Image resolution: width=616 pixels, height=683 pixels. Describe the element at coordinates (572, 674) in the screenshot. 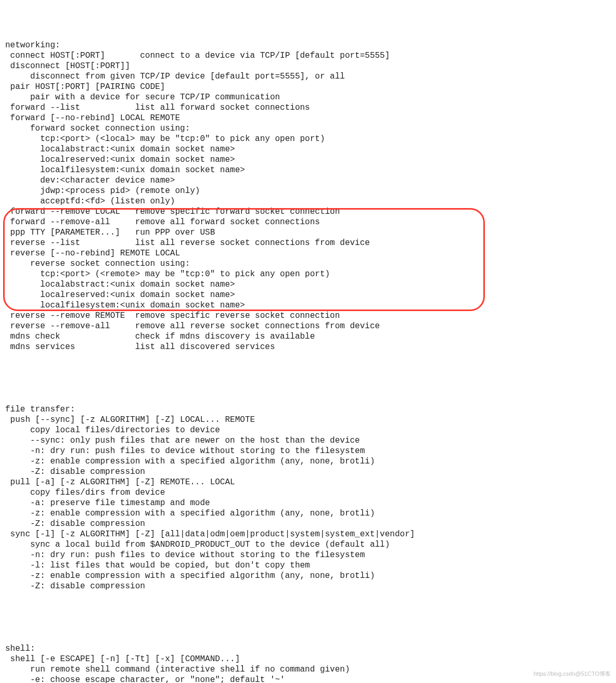

I see `watermark: https://blog.csdn@51CTO博客` at that location.